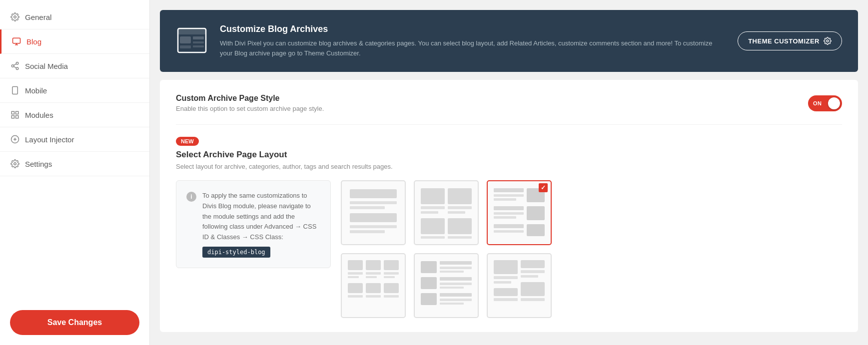 The width and height of the screenshot is (868, 345). Describe the element at coordinates (15, 66) in the screenshot. I see `share-icon` at that location.